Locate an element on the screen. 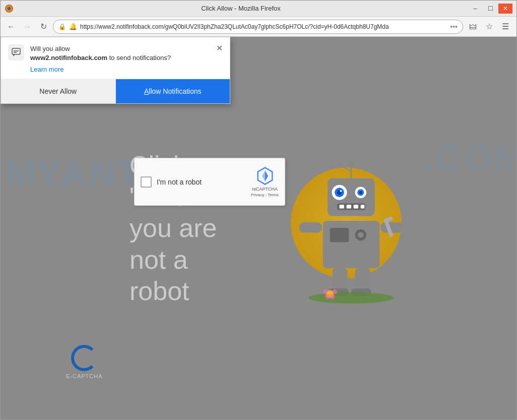 The image size is (517, 420). forward-button: → is located at coordinates (27, 27).